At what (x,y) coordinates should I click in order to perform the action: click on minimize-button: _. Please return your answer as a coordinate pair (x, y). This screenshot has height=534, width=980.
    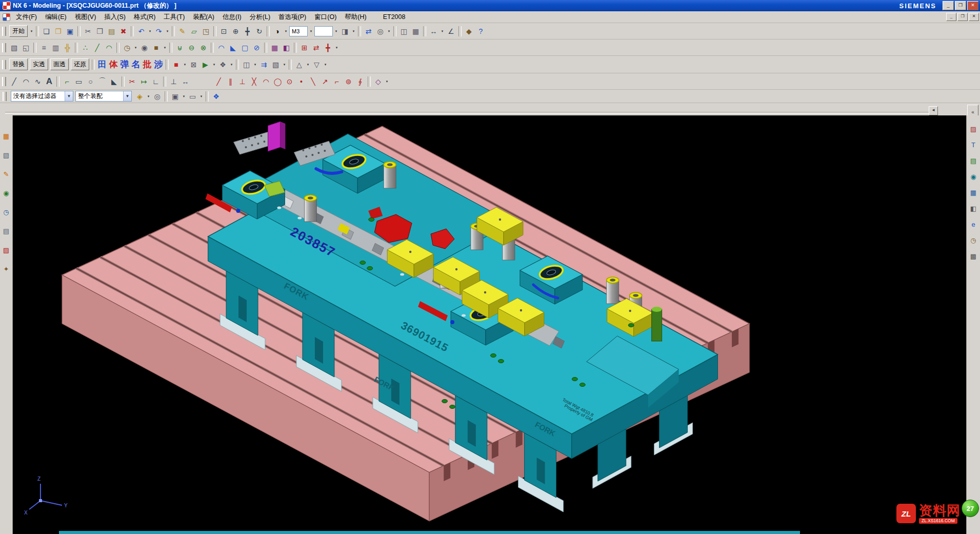
    Looking at the image, I should click on (948, 6).